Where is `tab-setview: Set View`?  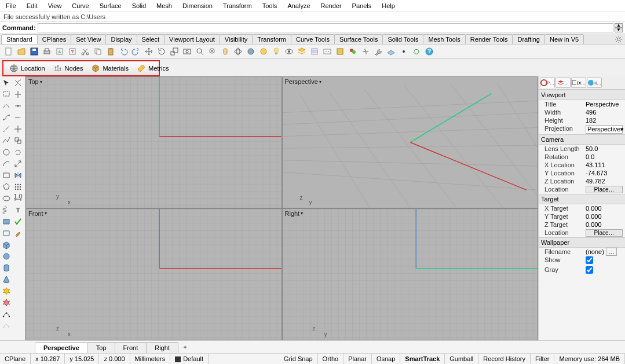 tab-setview: Set View is located at coordinates (88, 39).